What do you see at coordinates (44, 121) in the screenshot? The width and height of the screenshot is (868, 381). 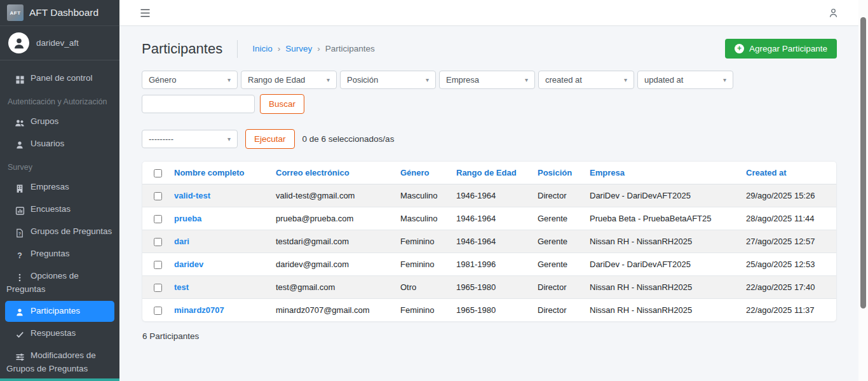 I see `sidebar-item-label: Grupos` at bounding box center [44, 121].